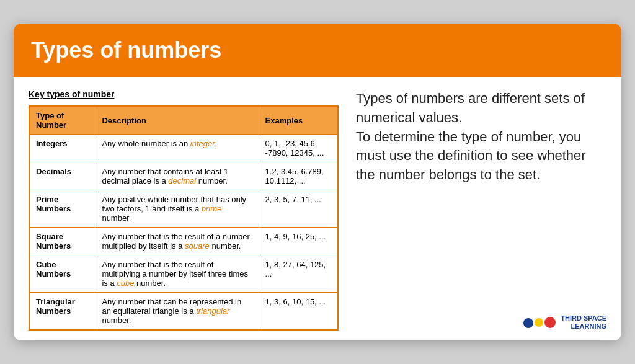  Describe the element at coordinates (481, 156) in the screenshot. I see `paragraph-2: To determine the type of number, you mus…` at that location.